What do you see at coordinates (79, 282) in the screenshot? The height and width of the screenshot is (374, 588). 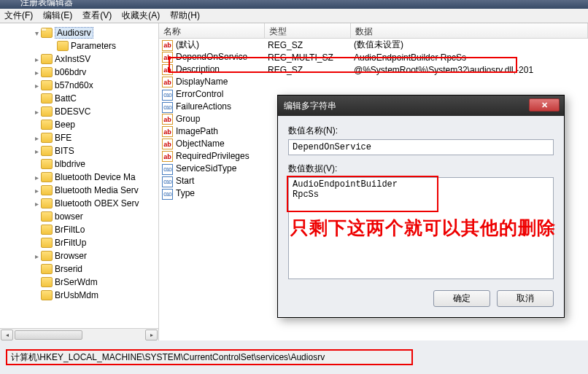 I see `tree-item: BrSerWdm` at bounding box center [79, 282].